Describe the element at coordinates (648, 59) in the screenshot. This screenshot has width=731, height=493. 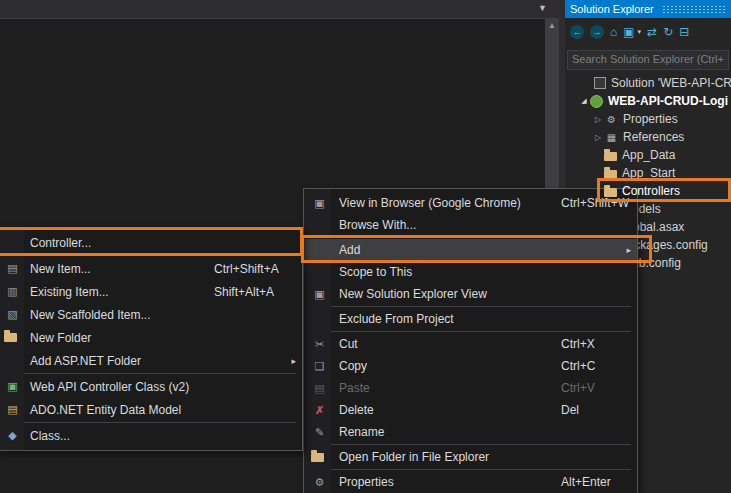
I see `search-placeholder: Search Solution Explorer (Ctrl+` at that location.